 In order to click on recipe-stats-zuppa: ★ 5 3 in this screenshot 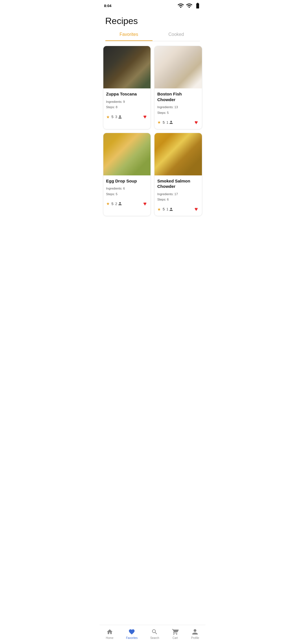, I will do `click(114, 117)`.